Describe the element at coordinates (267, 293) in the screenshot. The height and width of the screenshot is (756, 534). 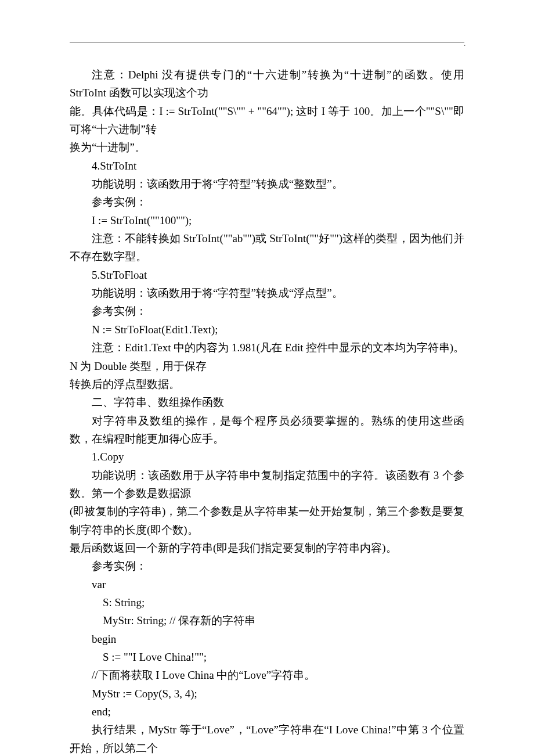
I see `text-line: 功能说明：该函数用于将“字符型”转换成“浮点型”。` at that location.